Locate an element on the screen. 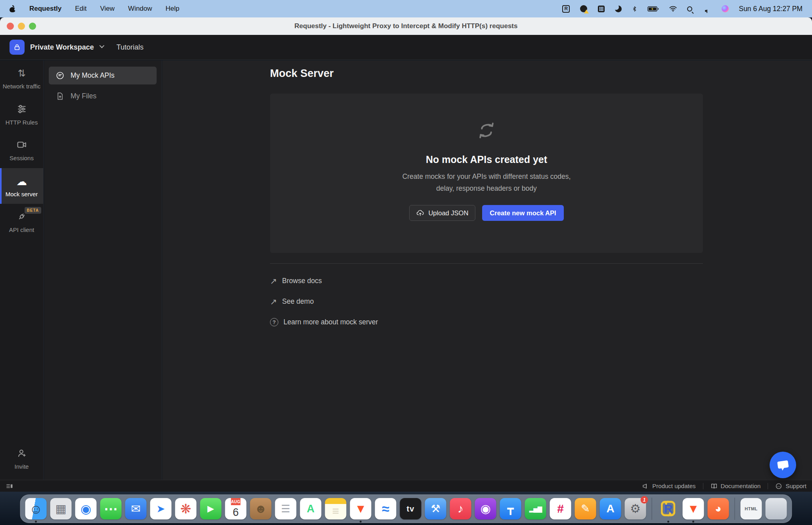 Image resolution: width=812 pixels, height=525 pixels. dock-item-facetime: ▶ is located at coordinates (211, 509).